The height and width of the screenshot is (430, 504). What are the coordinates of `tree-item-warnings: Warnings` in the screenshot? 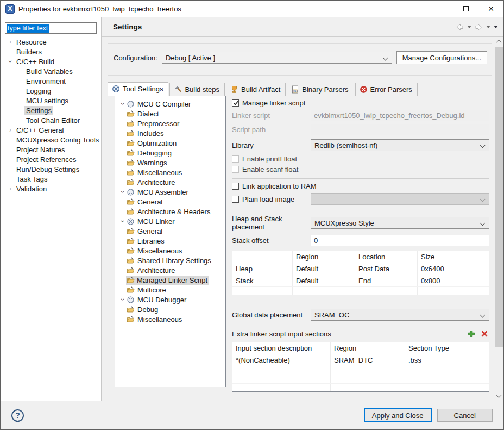 It's located at (171, 163).